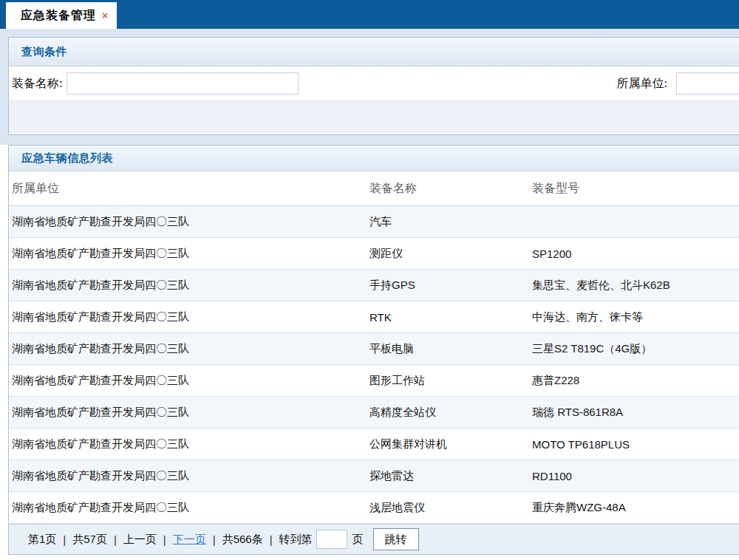 This screenshot has height=560, width=739. Describe the element at coordinates (374, 84) in the screenshot. I see `query-form-row: 装备名称: 所属单位:` at that location.